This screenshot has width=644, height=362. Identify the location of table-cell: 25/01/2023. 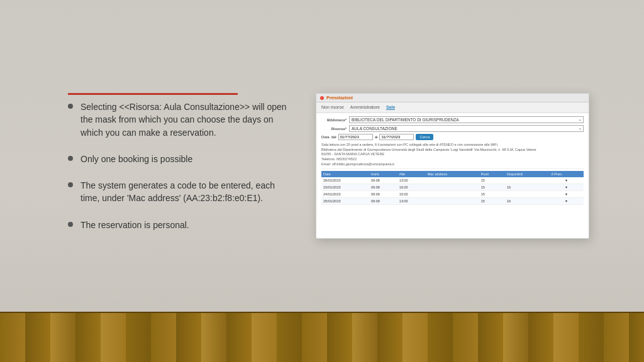
(345, 201).